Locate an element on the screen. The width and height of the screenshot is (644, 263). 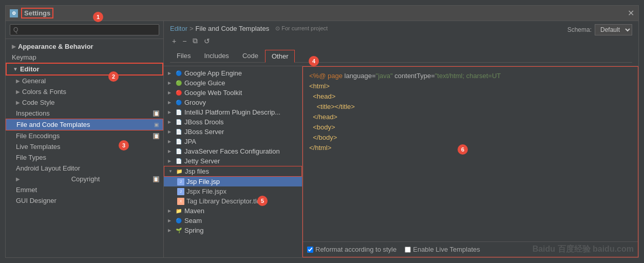
breadcrumb: Editor > File and Code Templates ⊙ For c… is located at coordinates (249, 29).